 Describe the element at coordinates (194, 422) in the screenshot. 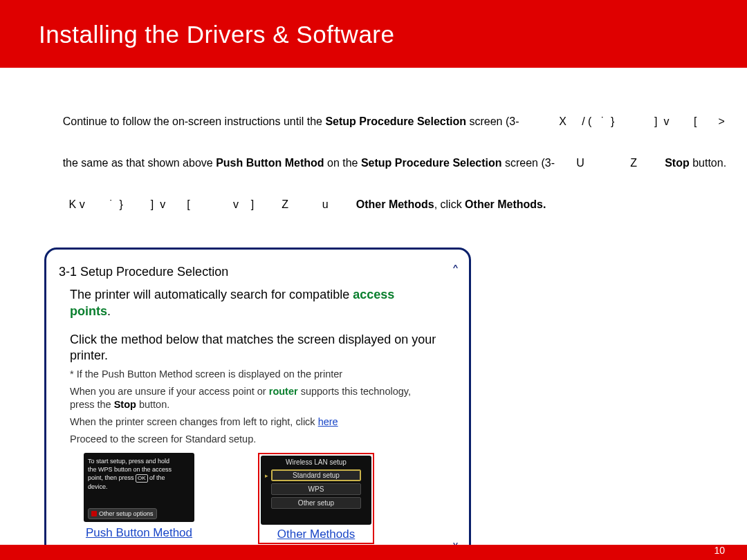

I see `sm3a: When the printer screen changes from lef…` at that location.